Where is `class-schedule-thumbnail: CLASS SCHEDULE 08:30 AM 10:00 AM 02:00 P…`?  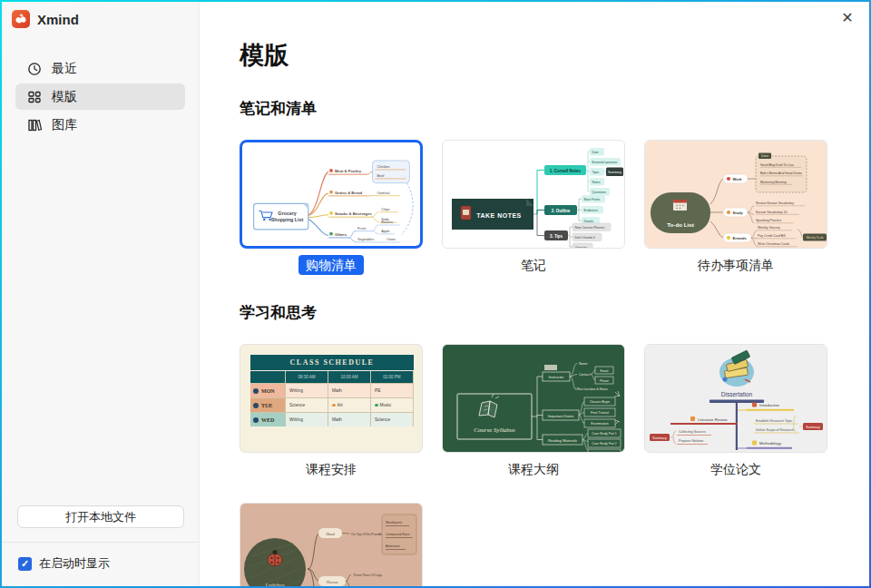 class-schedule-thumbnail: CLASS SCHEDULE 08:30 AM 10:00 AM 02:00 P… is located at coordinates (331, 398).